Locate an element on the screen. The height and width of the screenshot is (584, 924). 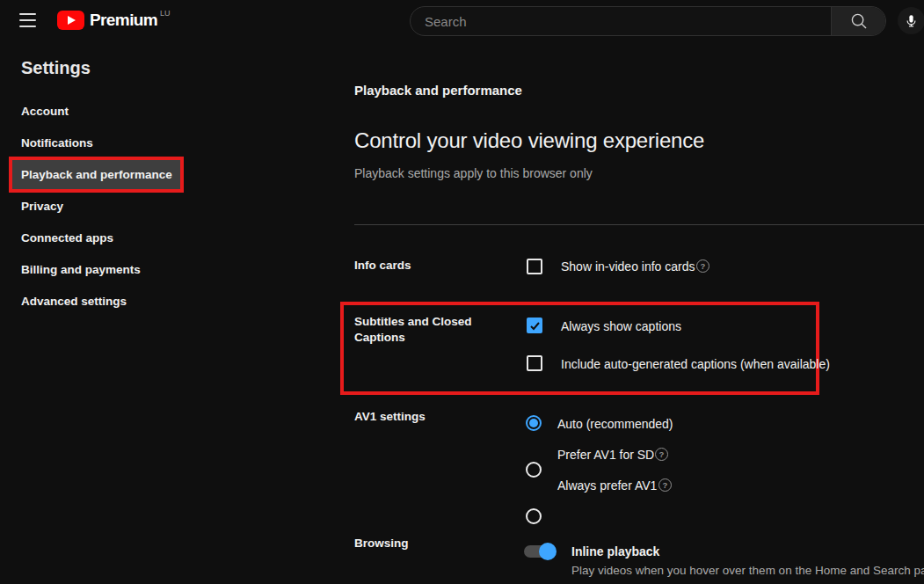
play-triangle-icon is located at coordinates (72, 20).